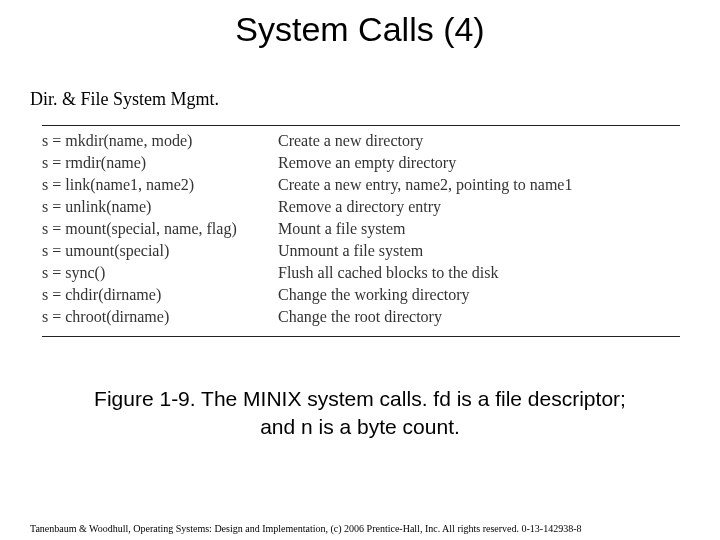 The height and width of the screenshot is (540, 720). Describe the element at coordinates (306, 528) in the screenshot. I see `footer-copyright: Tanenbaum & Woodhull, Operating Systems:…` at that location.